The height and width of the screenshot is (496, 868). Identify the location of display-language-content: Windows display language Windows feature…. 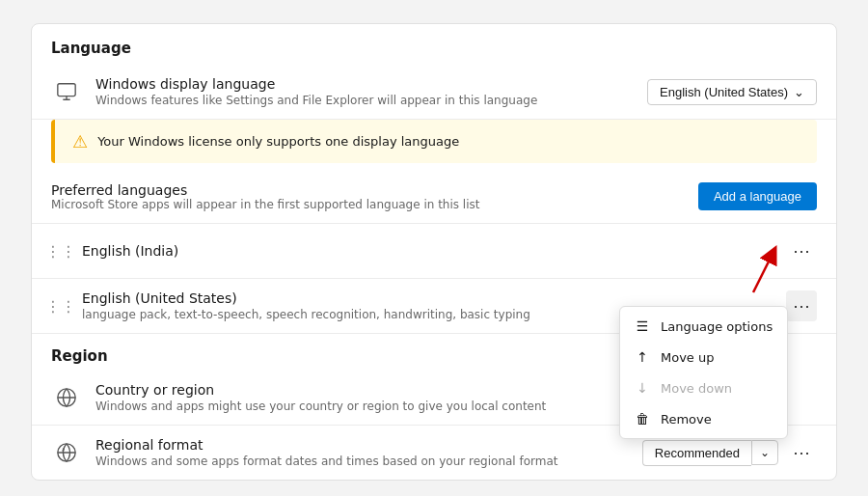
(371, 92).